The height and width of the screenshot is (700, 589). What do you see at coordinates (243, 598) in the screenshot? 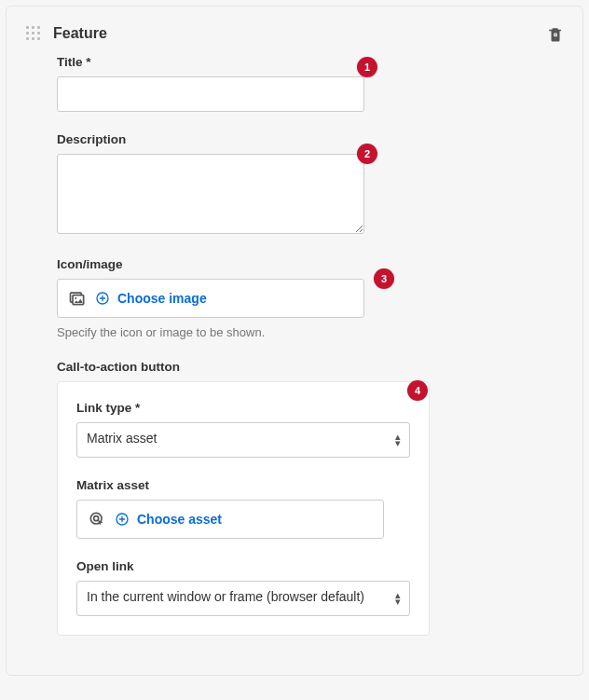
I see `open-link-select-wrap: In the current window or frame (browser …` at bounding box center [243, 598].